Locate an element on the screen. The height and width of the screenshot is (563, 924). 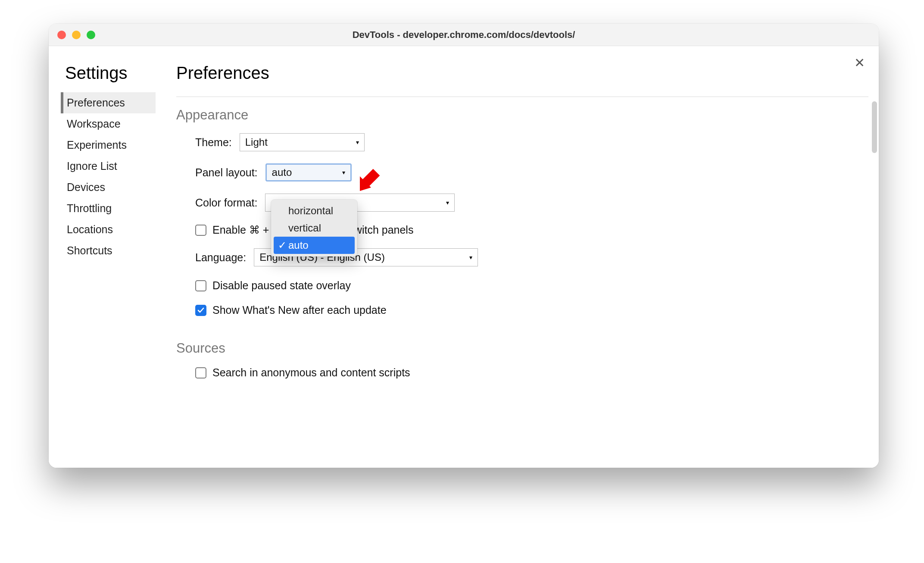
search-scripts-row: Search in anonymous and content scripts is located at coordinates (532, 372).